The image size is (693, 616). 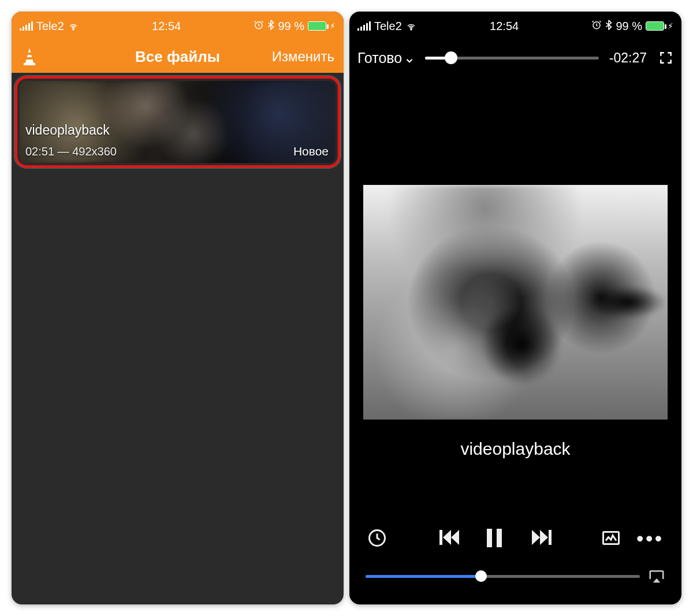 What do you see at coordinates (515, 538) in the screenshot?
I see `playback-controls: •••` at bounding box center [515, 538].